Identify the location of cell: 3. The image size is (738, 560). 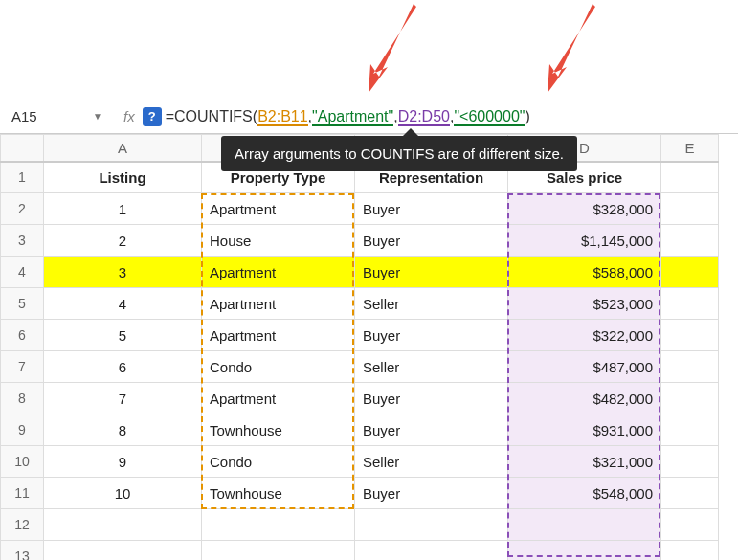
(123, 272).